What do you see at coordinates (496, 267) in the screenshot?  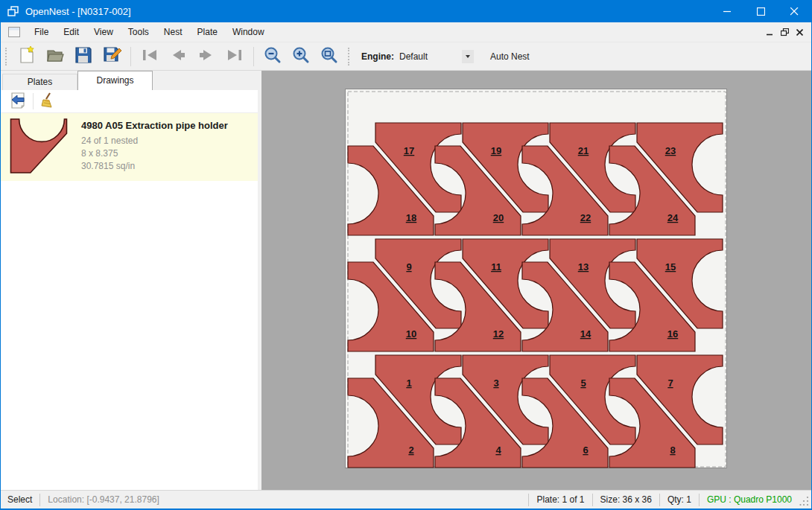 I see `part-number-label: 11` at bounding box center [496, 267].